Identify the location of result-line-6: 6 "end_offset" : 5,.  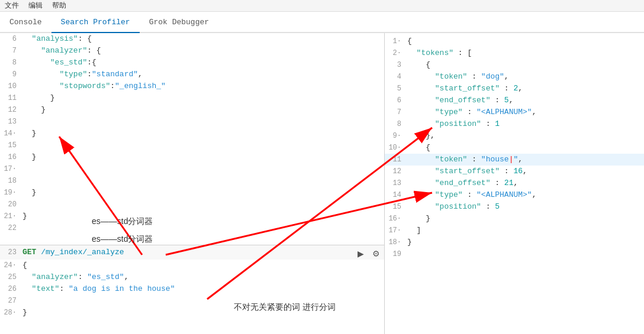
(514, 100).